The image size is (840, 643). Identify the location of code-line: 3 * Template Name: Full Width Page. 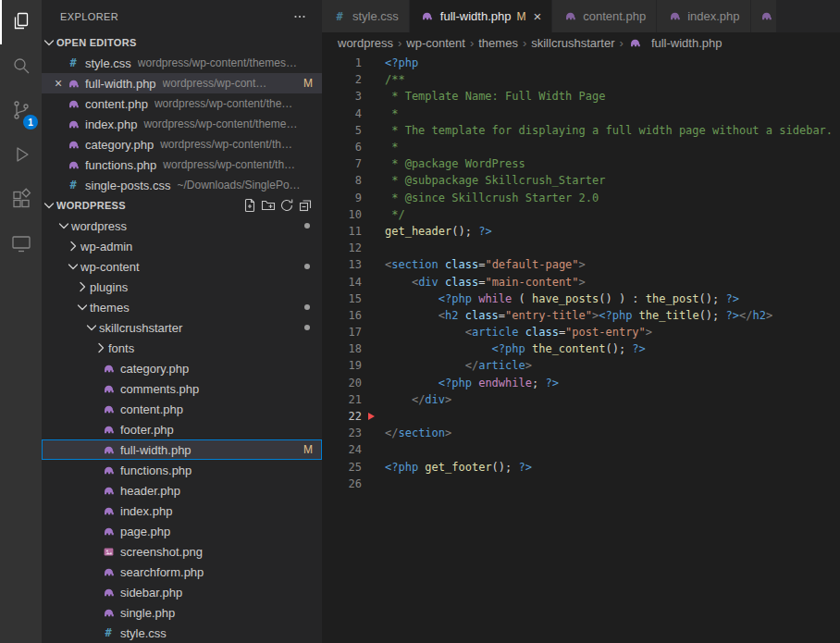
(581, 96).